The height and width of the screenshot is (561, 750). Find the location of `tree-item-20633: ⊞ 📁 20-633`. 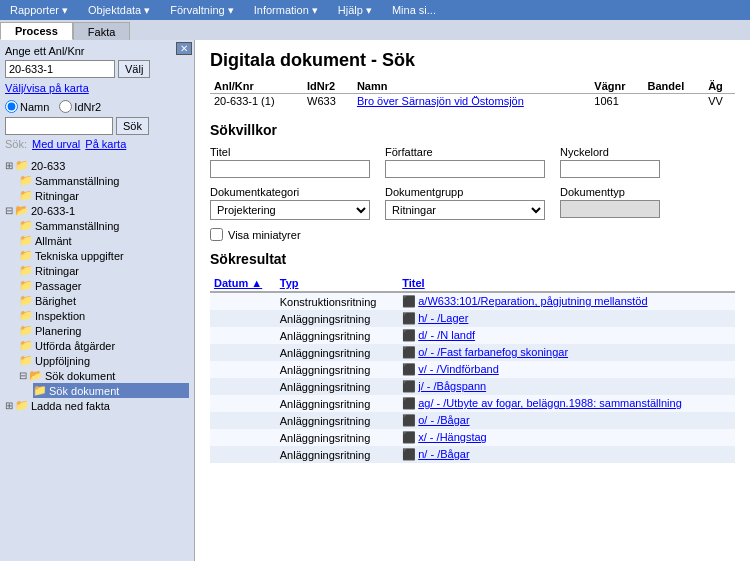

tree-item-20633: ⊞ 📁 20-633 is located at coordinates (97, 166).